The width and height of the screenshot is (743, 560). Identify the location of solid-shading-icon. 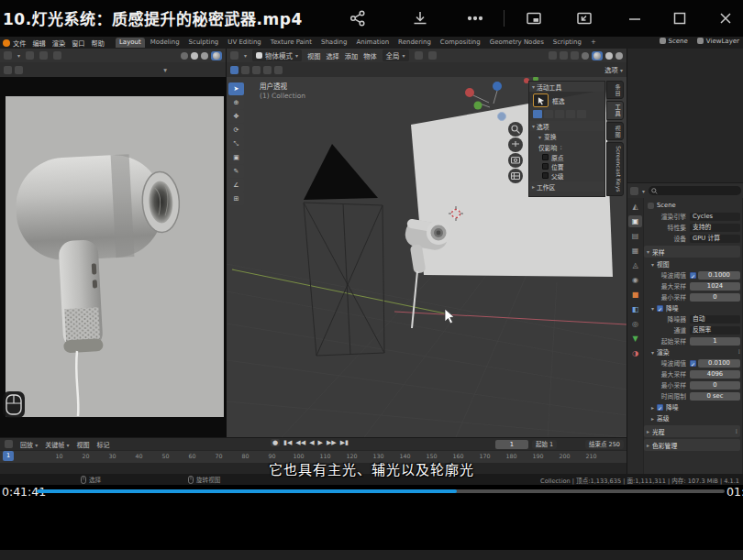
(194, 56).